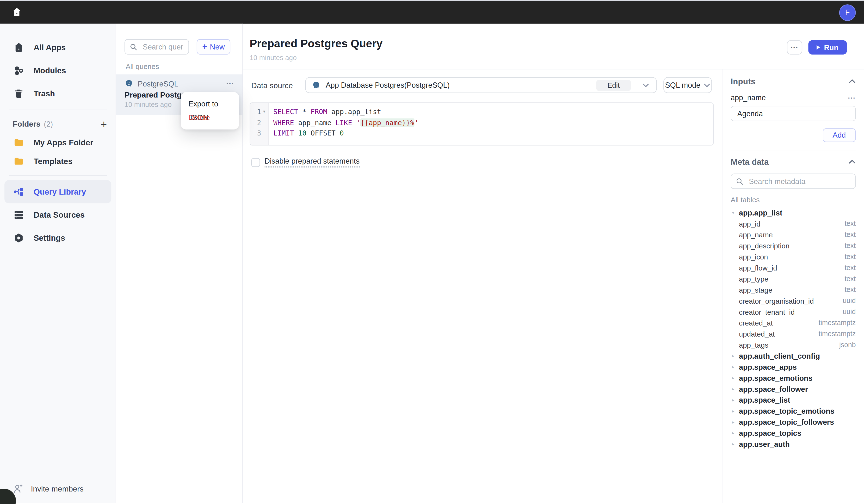 The width and height of the screenshot is (864, 504). Describe the element at coordinates (63, 143) in the screenshot. I see `sidebar-item-label: My Apps Folder` at that location.